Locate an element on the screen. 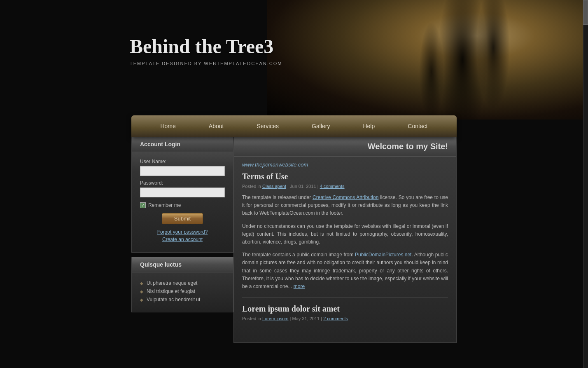  nav-services: Services is located at coordinates (268, 126).